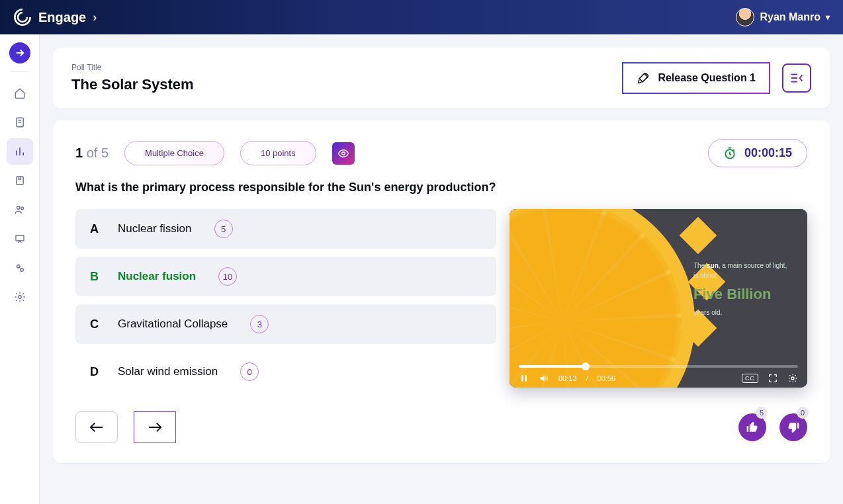 The width and height of the screenshot is (843, 504). Describe the element at coordinates (743, 294) in the screenshot. I see `video-text-big: Five Billion` at that location.